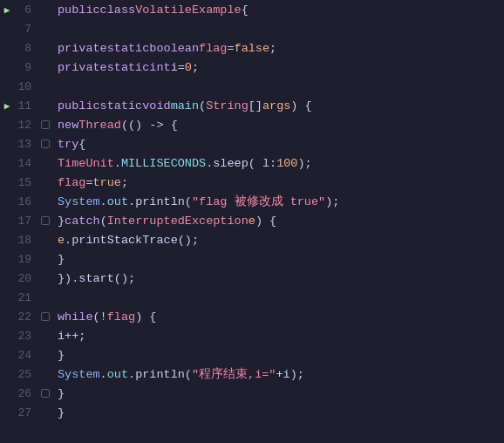  Describe the element at coordinates (27, 222) in the screenshot. I see `line-gutter: ▶678910▶11121314151617181920212223242526…` at that location.